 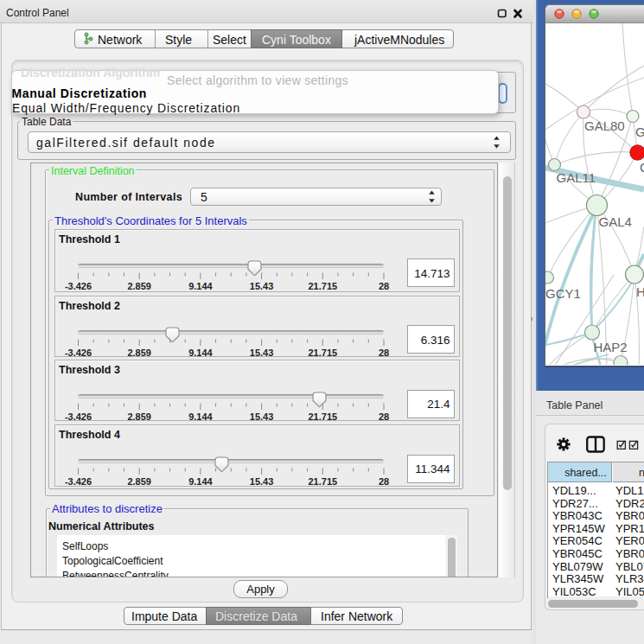 I want to click on svg-text: HAP2, so click(x=610, y=348).